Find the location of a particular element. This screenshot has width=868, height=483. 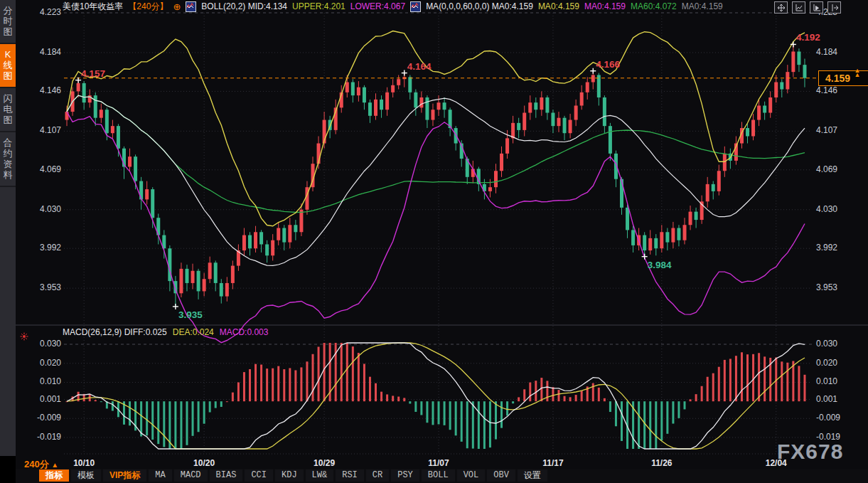

toolbar-button-OBV: OBV is located at coordinates (501, 475).